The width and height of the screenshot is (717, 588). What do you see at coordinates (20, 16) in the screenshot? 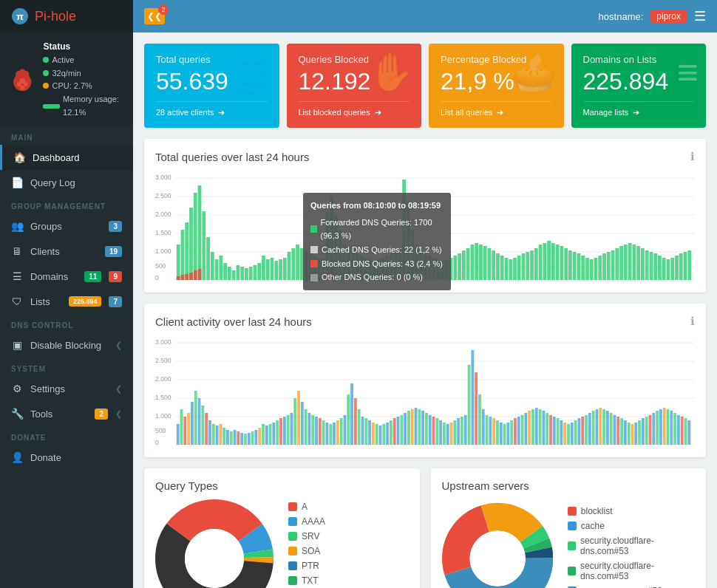
I see `svg-text: π` at bounding box center [20, 16].